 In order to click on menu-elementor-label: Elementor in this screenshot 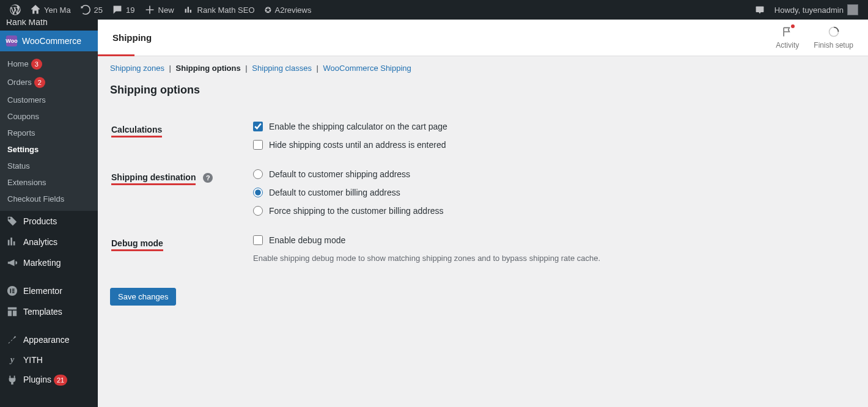, I will do `click(57, 291)`.